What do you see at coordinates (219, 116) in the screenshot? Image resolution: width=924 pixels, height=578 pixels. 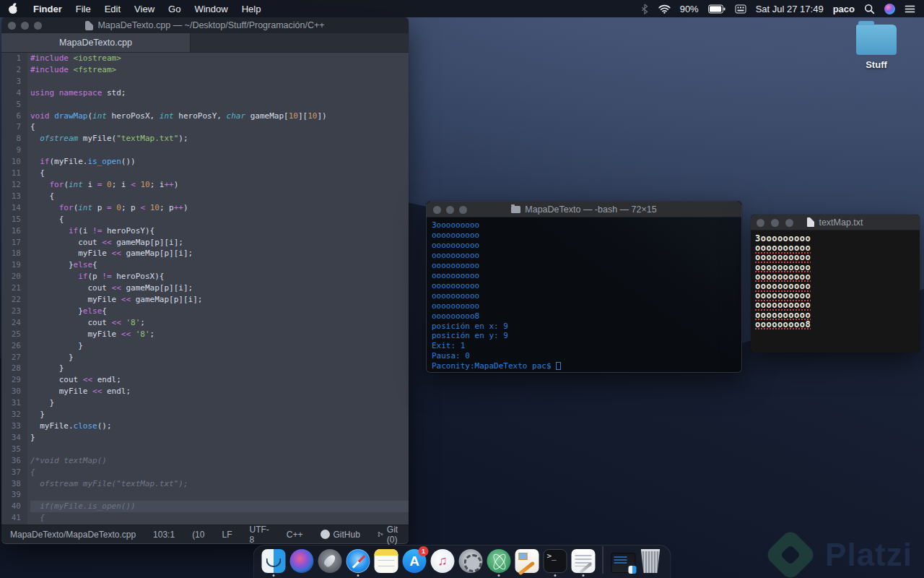 I see `code-line: void drawMap(int heroPosX, int heroPosY,…` at bounding box center [219, 116].